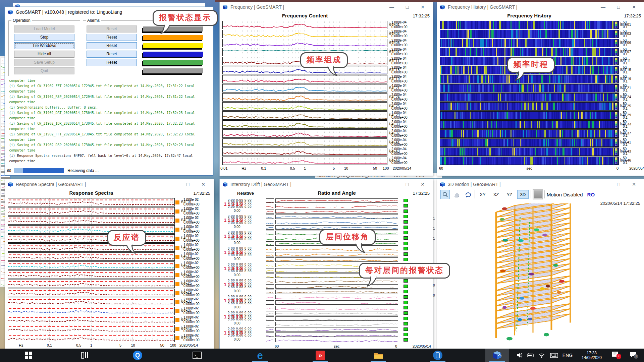  What do you see at coordinates (260, 355) in the screenshot?
I see `edge-button: e` at bounding box center [260, 355].